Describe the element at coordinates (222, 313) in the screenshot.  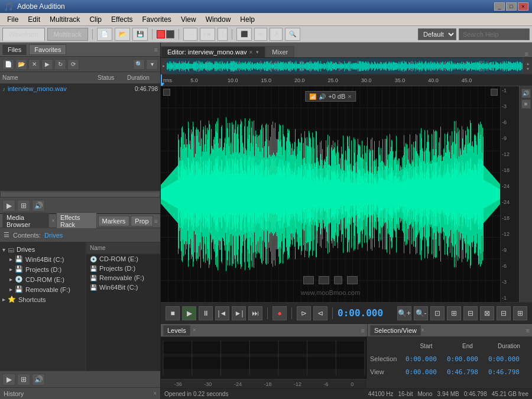
I see `back-btn: |◄` at that location.